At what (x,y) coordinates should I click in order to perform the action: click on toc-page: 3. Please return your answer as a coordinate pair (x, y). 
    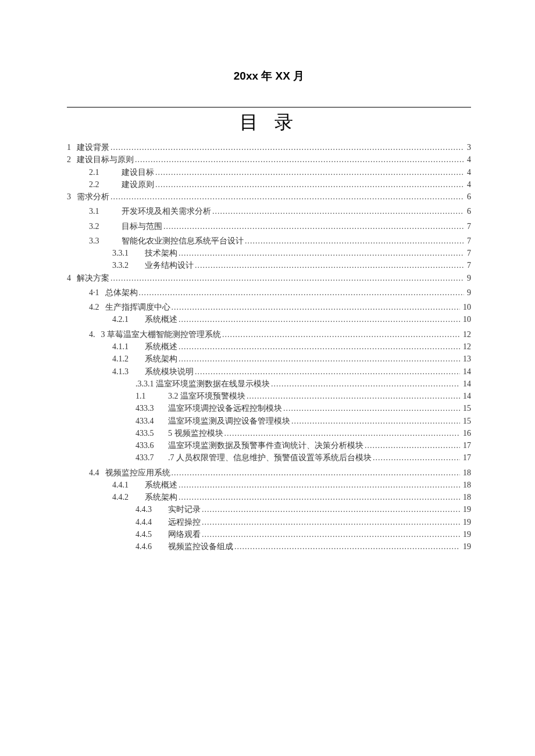
    Looking at the image, I should click on (468, 148).